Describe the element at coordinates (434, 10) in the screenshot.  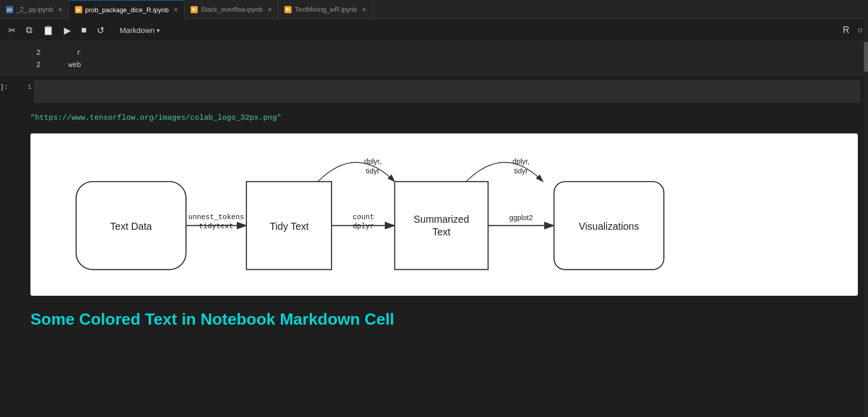
I see `tab-bar: py _2_.py.ipynb × ▶ prob_package_dice_R.…` at that location.